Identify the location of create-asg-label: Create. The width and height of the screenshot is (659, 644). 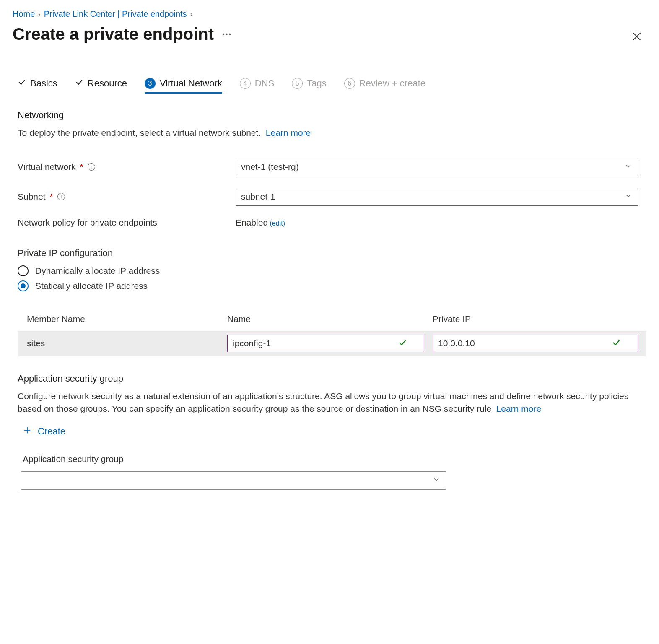
(52, 431).